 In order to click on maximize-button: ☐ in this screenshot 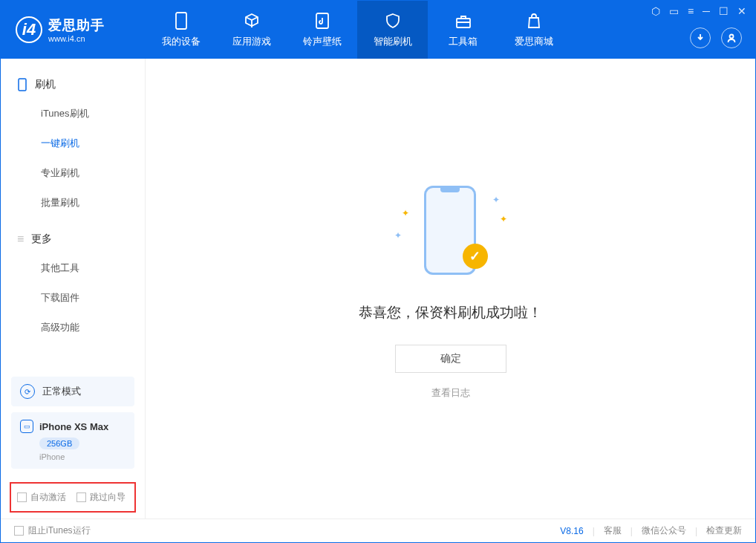, I will do `click(723, 11)`.